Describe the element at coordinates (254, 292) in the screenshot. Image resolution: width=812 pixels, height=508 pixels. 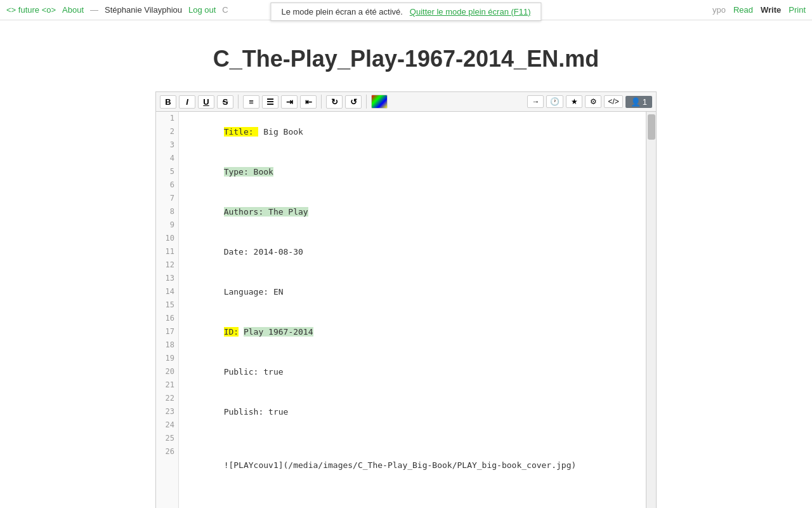
I see `language-text: Language: EN` at that location.